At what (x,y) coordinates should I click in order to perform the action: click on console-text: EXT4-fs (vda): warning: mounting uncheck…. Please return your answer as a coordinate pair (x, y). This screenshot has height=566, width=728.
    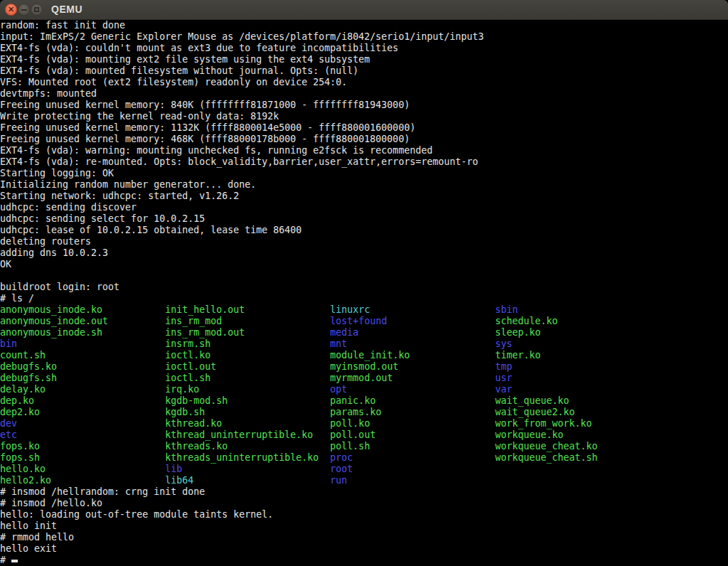
    Looking at the image, I should click on (216, 151).